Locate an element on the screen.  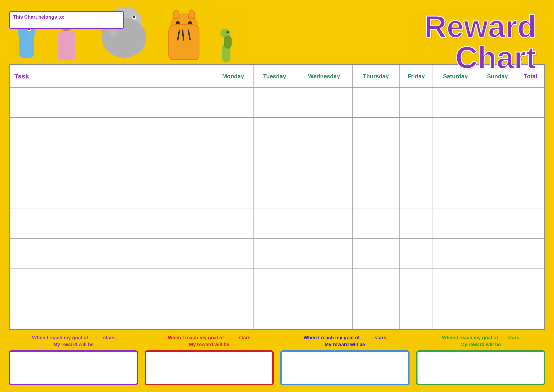
header-thursday: Thursday is located at coordinates (376, 76).